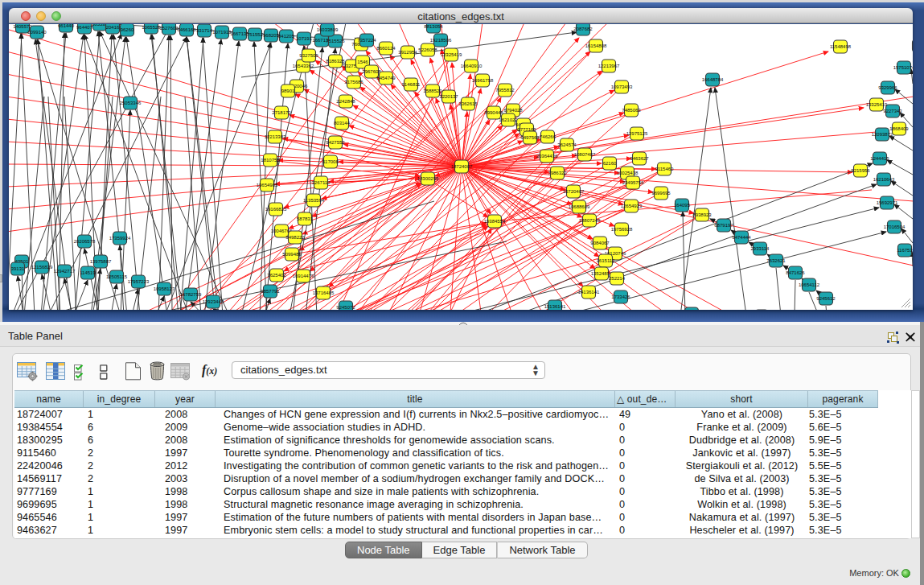  What do you see at coordinates (885, 179) in the screenshot?
I see `svg-text: 16210643` at bounding box center [885, 179].